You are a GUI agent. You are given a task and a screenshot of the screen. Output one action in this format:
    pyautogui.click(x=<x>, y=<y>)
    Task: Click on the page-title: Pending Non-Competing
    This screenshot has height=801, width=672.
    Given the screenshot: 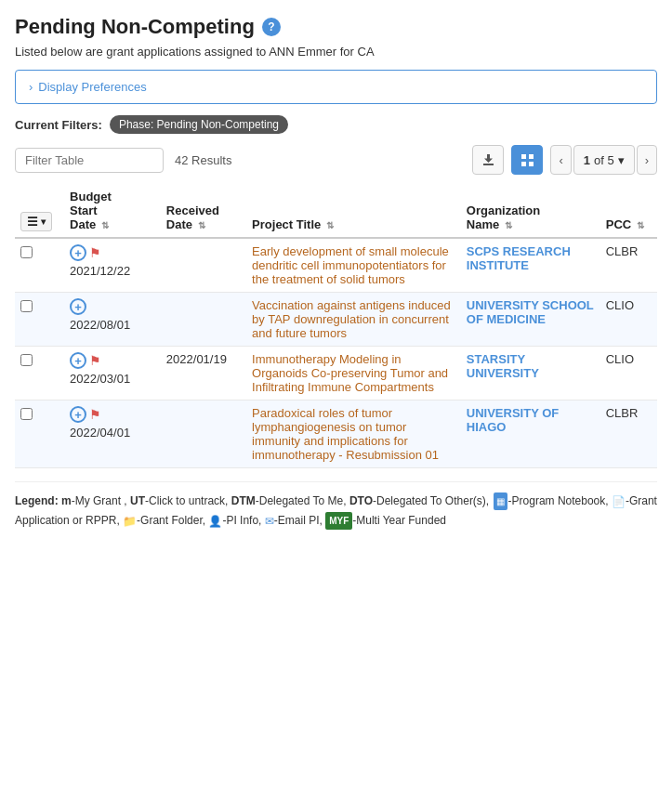 What is the action you would take?
    pyautogui.click(x=135, y=27)
    